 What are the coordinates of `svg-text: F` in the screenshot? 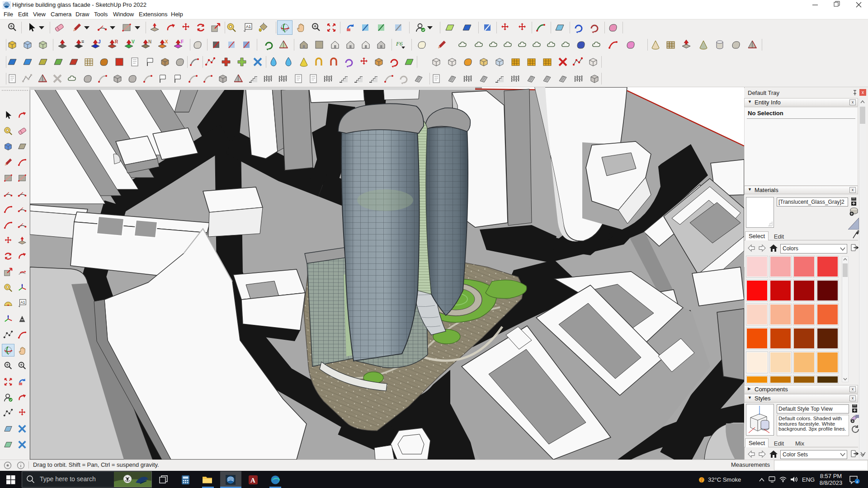 It's located at (182, 42).